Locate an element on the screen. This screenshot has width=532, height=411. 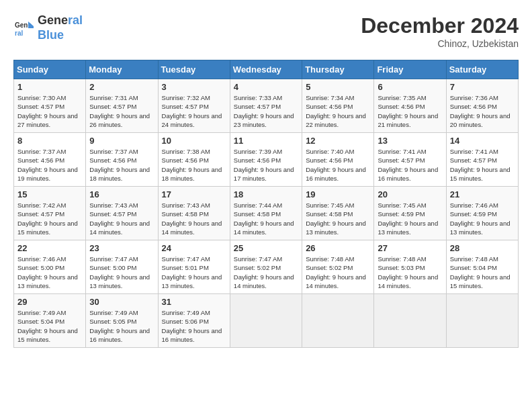
day-detail: Sunrise: 7:44 AMSunset: 4:58 PMDaylight:… is located at coordinates (266, 219).